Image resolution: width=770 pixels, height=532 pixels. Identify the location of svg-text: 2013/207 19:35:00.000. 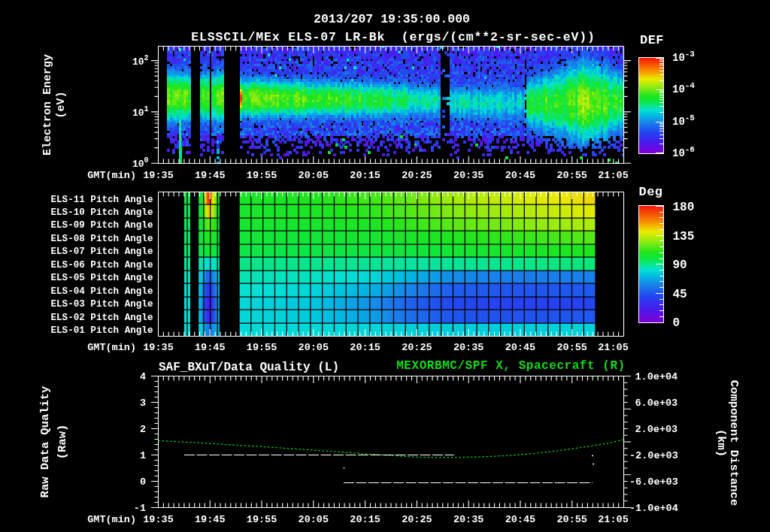
(392, 20).